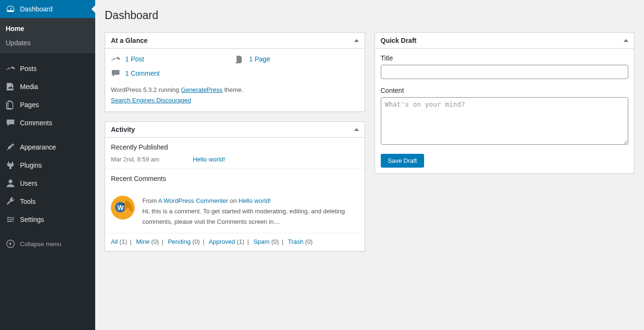  What do you see at coordinates (135, 159) in the screenshot?
I see `publish-date: Mar 2nd, 8:59 am` at bounding box center [135, 159].